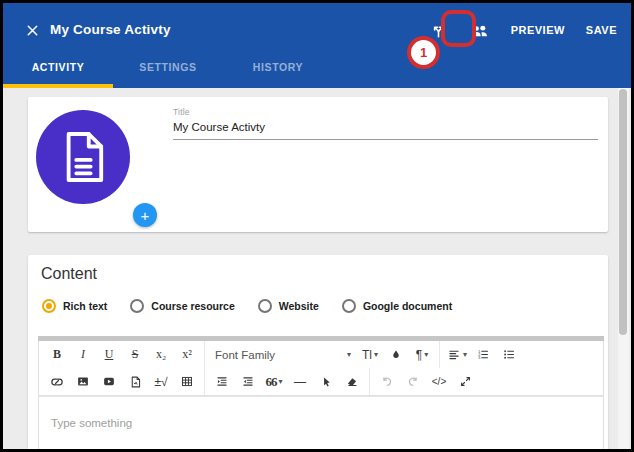  Describe the element at coordinates (187, 382) in the screenshot. I see `insert-table-icon` at that location.